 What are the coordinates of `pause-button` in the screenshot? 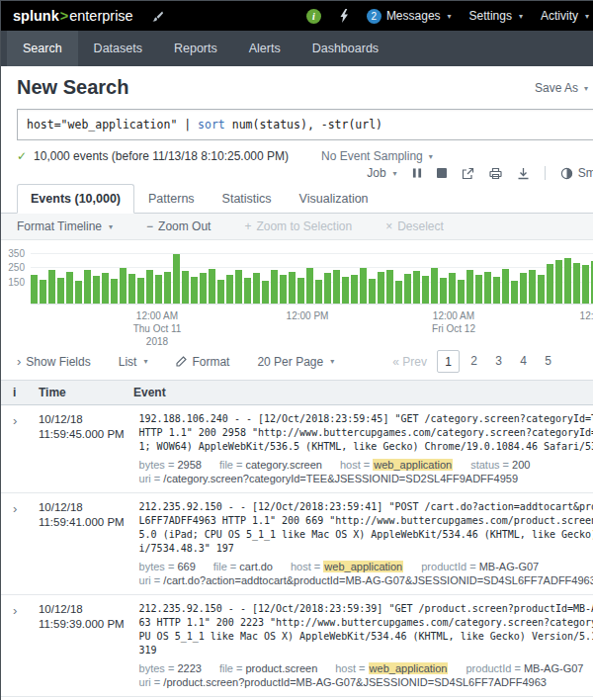 It's located at (417, 173).